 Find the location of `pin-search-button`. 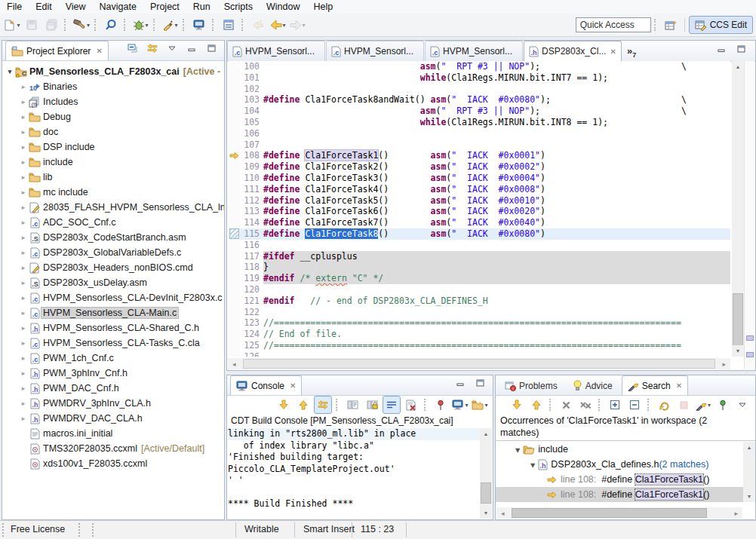

pin-search-button is located at coordinates (723, 405).